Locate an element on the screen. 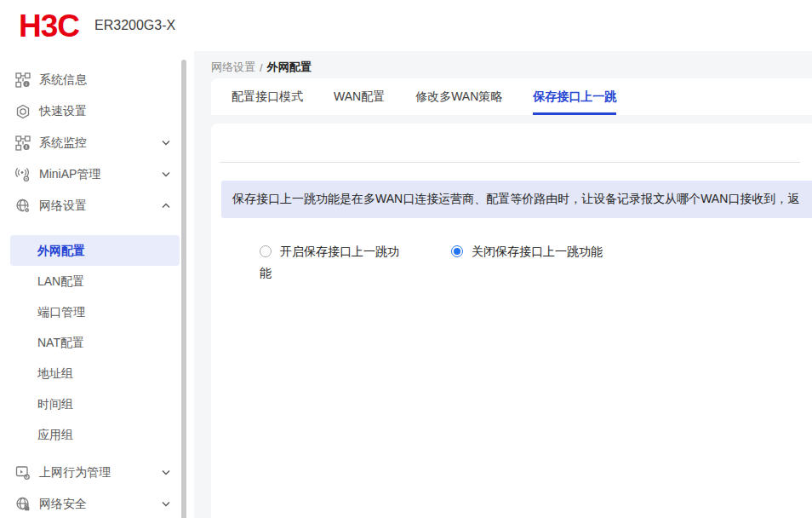  tab-config-interface-mode: 配置接口模式 is located at coordinates (267, 97).